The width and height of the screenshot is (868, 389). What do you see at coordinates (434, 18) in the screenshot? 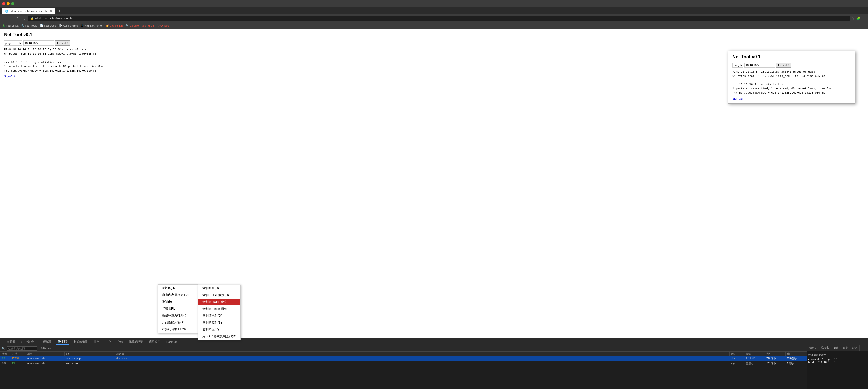
I see `nav-controls: ← → ↻ ⌂ 🔒 admin.cronos.htb/welcome.php ☆…` at bounding box center [434, 18].